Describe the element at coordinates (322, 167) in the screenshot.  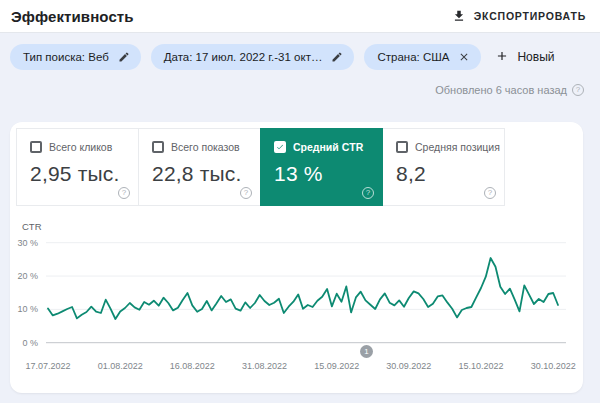
I see `metric-card-average-ctr: Средний CTR 13 % ?` at that location.